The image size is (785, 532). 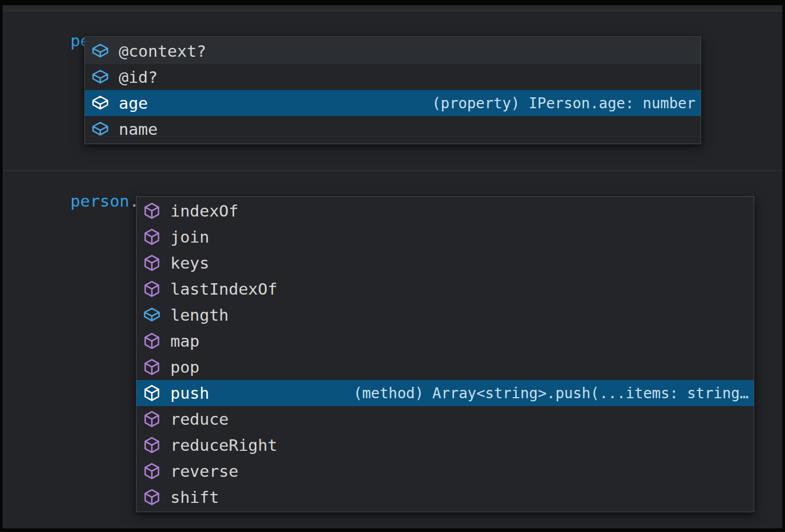 I want to click on suggest-item-pop: pop, so click(x=445, y=367).